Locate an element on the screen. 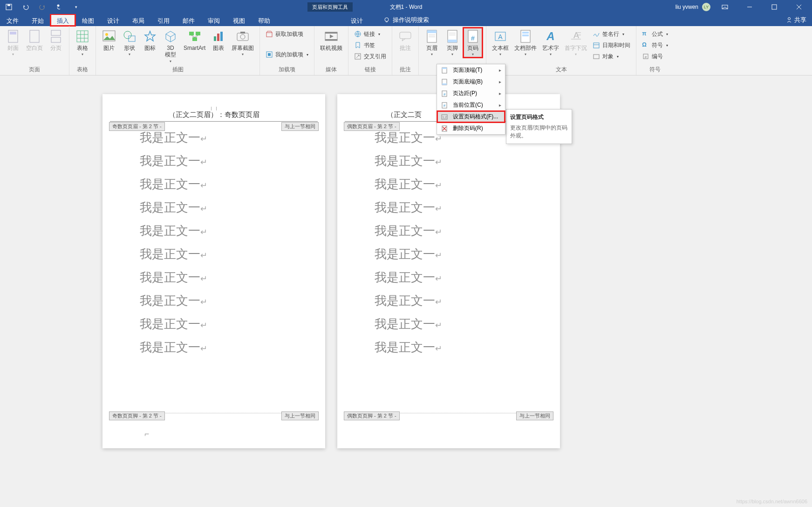 The width and height of the screenshot is (812, 507). screenshot-button: 屏幕截图▾ is located at coordinates (243, 43).